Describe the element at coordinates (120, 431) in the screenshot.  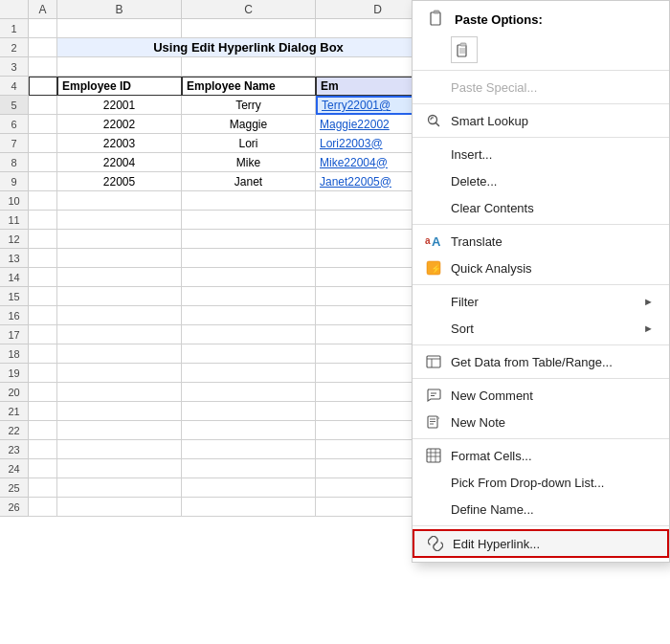
I see `cell-22-b` at that location.